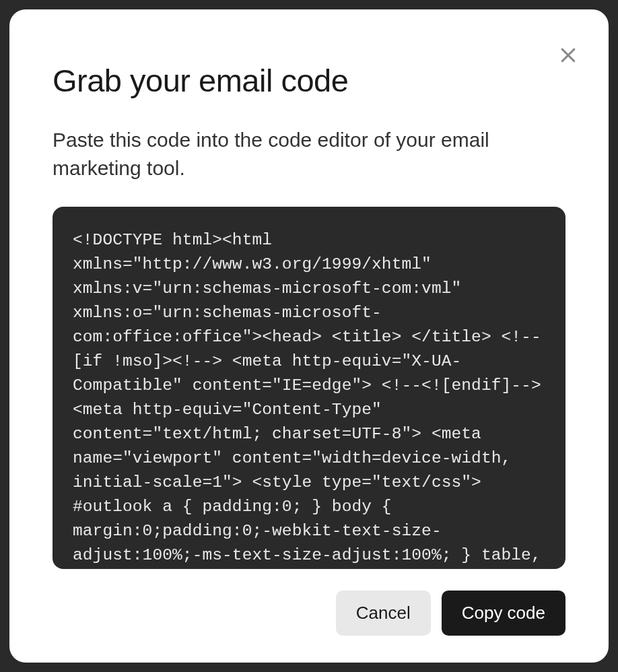 The image size is (618, 672). What do you see at coordinates (568, 55) in the screenshot?
I see `close-icon` at bounding box center [568, 55].